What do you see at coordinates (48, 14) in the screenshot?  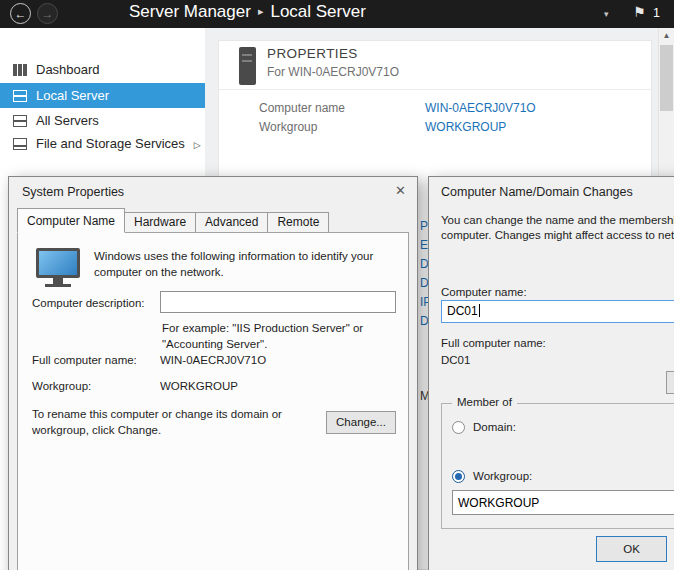 I see `forward-button: →` at bounding box center [48, 14].